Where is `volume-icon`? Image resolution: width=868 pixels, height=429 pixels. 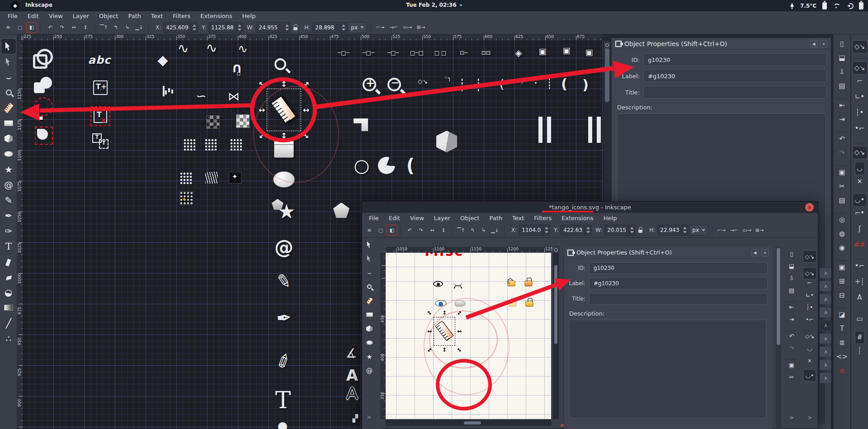
volume-icon is located at coordinates (849, 5).